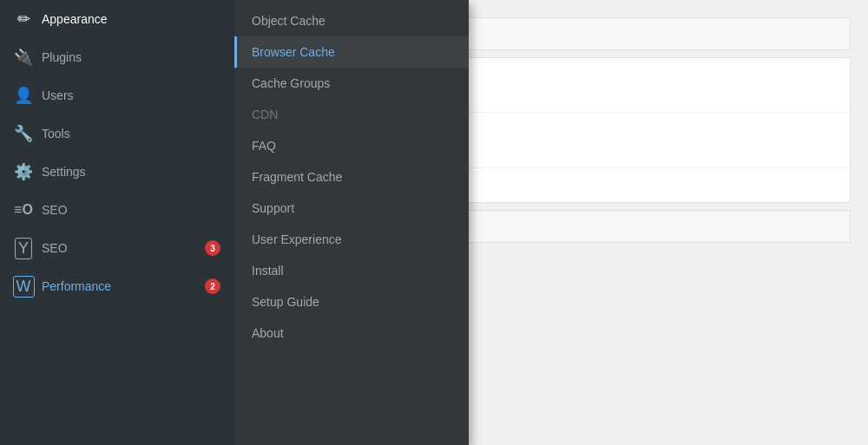  What do you see at coordinates (352, 21) in the screenshot?
I see `dropdown-item-object-cache: Object Cache` at bounding box center [352, 21].